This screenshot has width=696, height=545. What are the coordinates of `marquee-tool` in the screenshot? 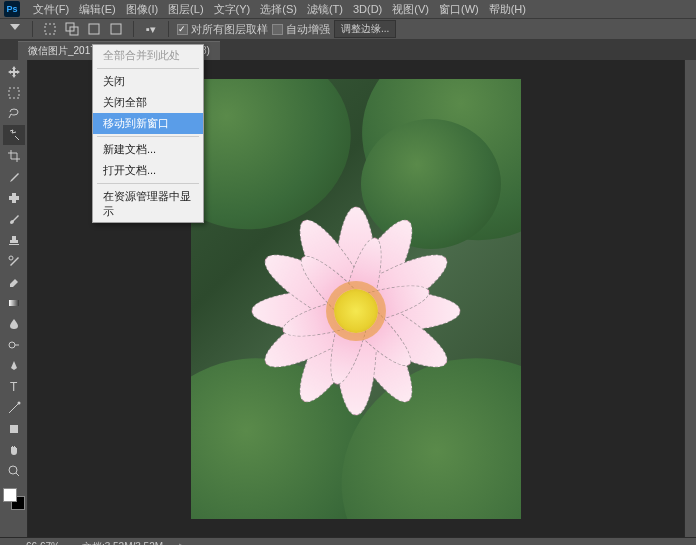 It's located at (14, 93).